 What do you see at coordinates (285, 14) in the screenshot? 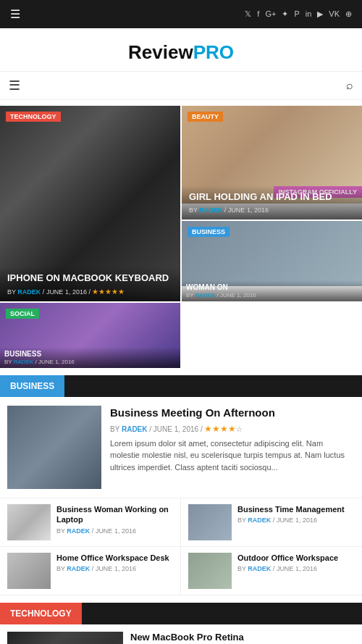
I see `instagram-icon: ✦` at bounding box center [285, 14].